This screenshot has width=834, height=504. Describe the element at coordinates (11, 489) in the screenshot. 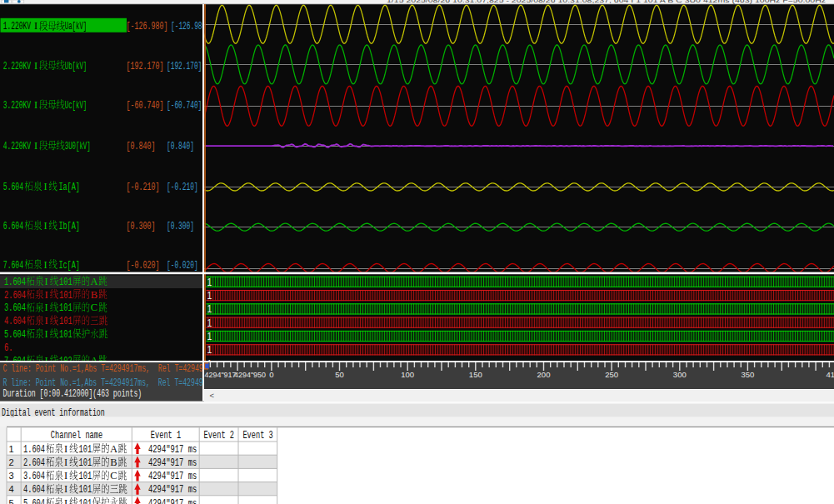

I see `svg-text: 4` at that location.